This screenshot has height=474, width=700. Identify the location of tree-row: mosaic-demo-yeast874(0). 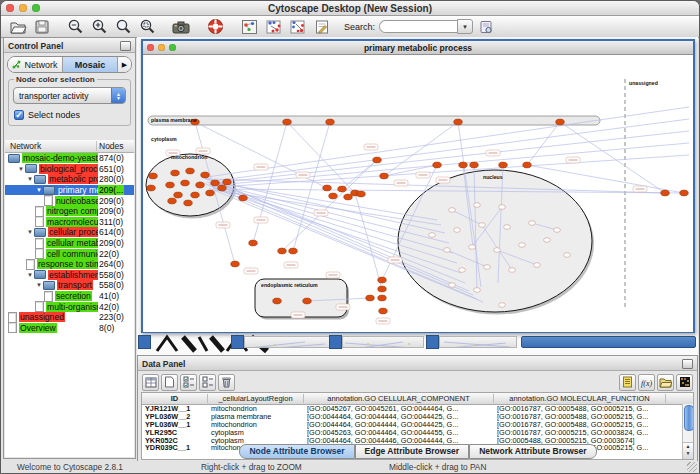
(70, 158).